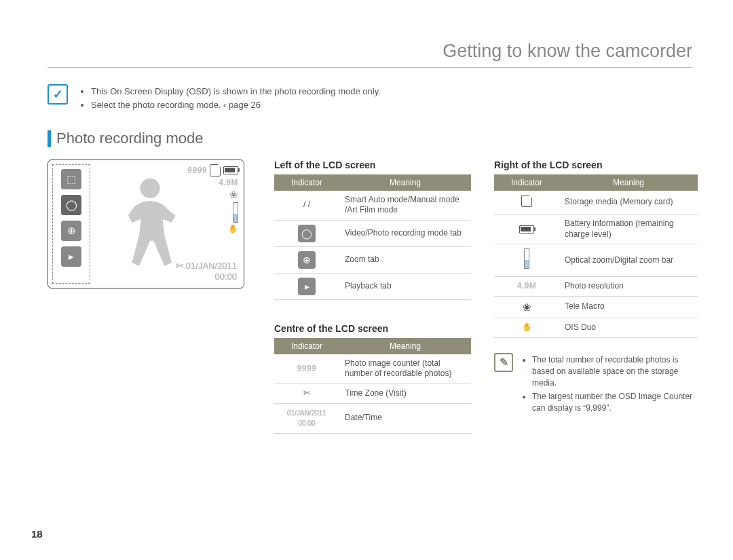  Describe the element at coordinates (615, 372) in the screenshot. I see `note-item: The total number of recordable photos is…` at that location.